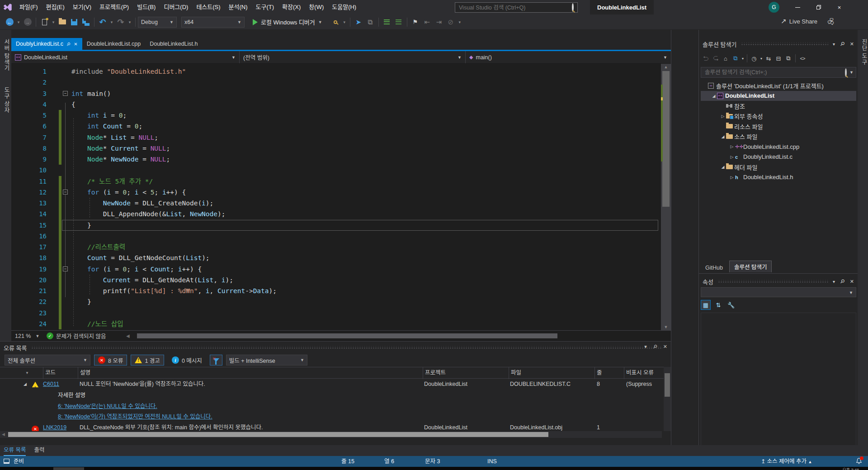  What do you see at coordinates (731, 305) in the screenshot?
I see `property-pages-icon: 🔧` at bounding box center [731, 305].